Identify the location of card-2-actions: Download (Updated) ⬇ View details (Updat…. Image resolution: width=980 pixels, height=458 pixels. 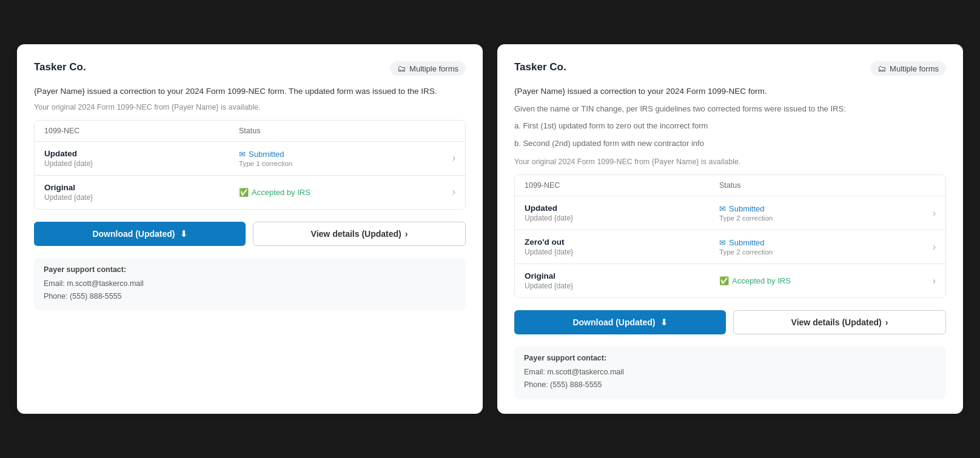
(730, 322).